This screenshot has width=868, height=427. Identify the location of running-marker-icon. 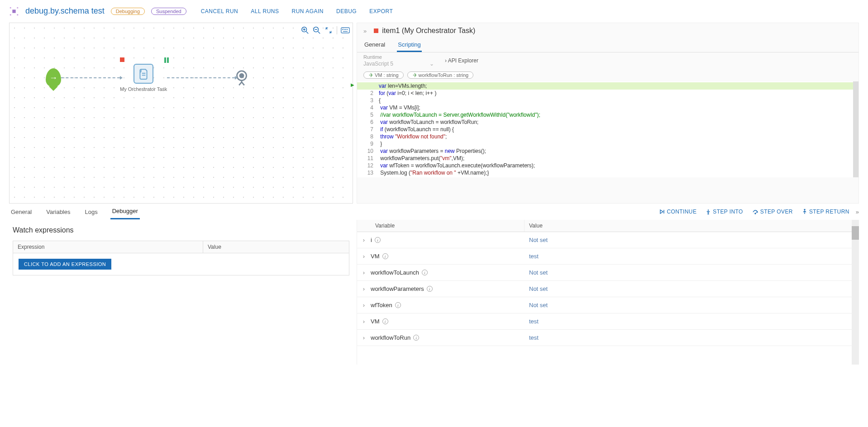
(165, 60).